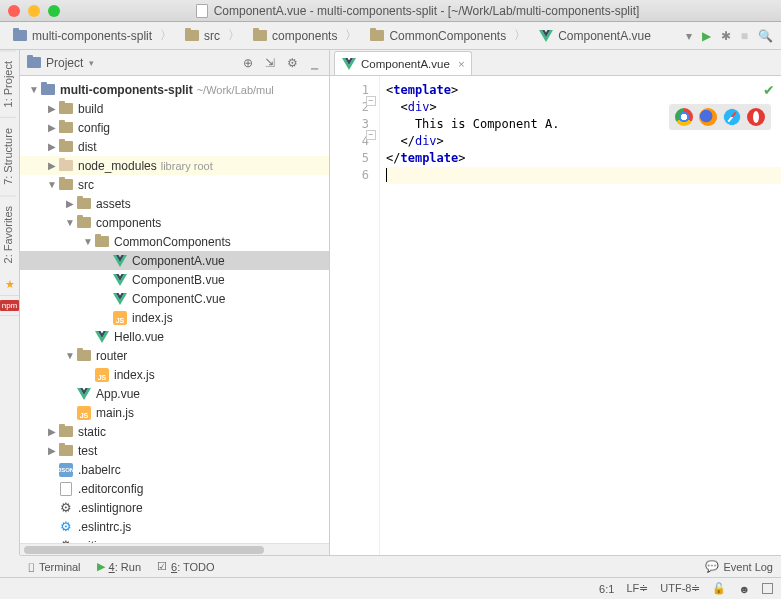  I want to click on gear-icon: ⚙, so click(66, 508).